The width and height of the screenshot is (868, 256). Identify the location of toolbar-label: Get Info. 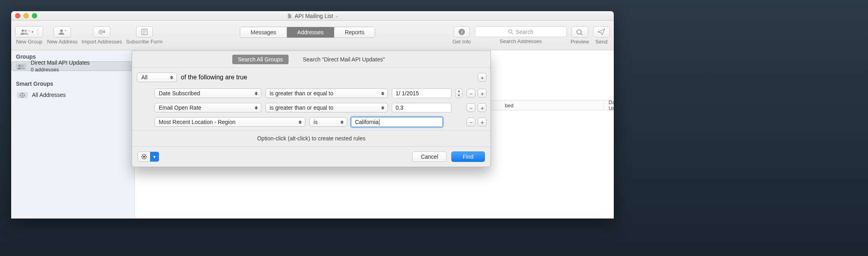
(462, 41).